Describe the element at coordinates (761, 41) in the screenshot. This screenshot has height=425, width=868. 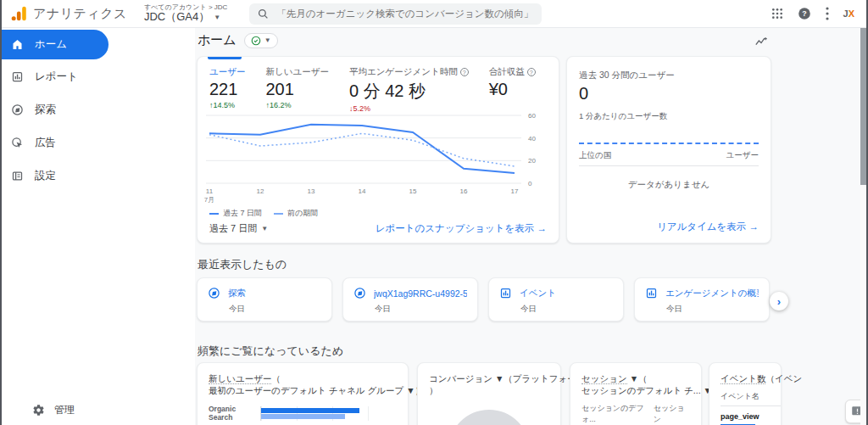
I see `insights-sparkline-icon` at that location.